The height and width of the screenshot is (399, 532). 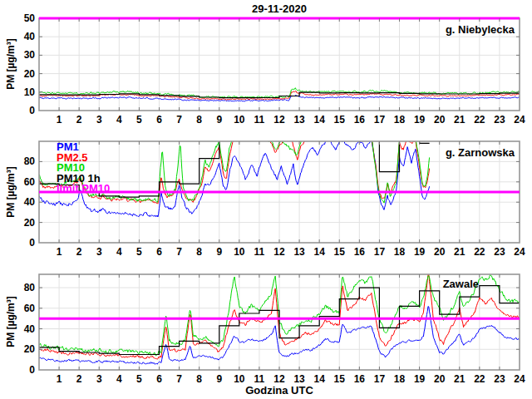 What do you see at coordinates (279, 391) in the screenshot?
I see `x-axis-label: Godzina UTC` at bounding box center [279, 391].